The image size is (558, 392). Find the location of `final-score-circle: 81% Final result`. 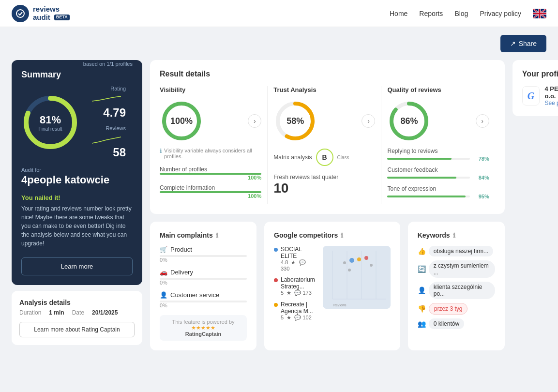

final-score-circle: 81% Final result is located at coordinates (50, 122).